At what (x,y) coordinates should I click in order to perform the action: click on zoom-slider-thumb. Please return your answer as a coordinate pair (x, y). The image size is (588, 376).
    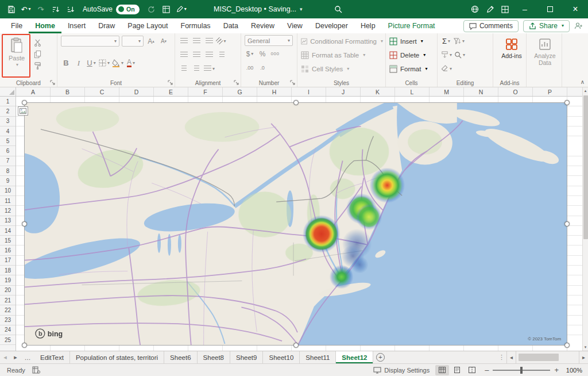
    Looking at the image, I should click on (521, 370).